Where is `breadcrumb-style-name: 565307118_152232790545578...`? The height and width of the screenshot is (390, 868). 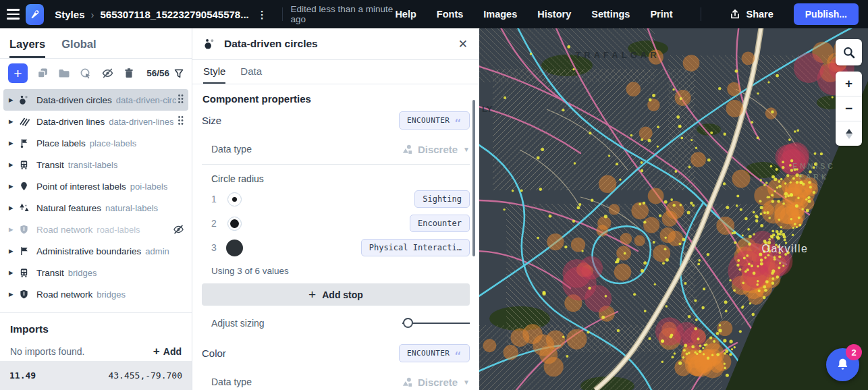
breadcrumb-style-name: 565307118_152232790545578... is located at coordinates (174, 15).